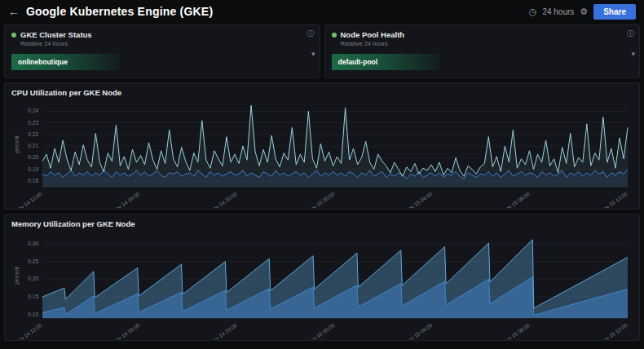  Describe the element at coordinates (373, 34) in the screenshot. I see `panel-title: Node Pool Health` at that location.